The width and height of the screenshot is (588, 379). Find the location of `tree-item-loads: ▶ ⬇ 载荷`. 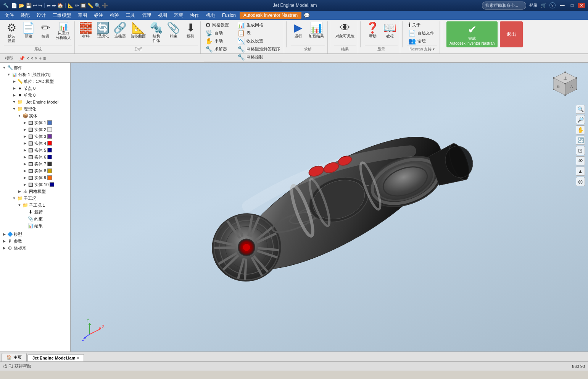

tree-item-loads: ▶ ⬇ 载荷 is located at coordinates (35, 212).